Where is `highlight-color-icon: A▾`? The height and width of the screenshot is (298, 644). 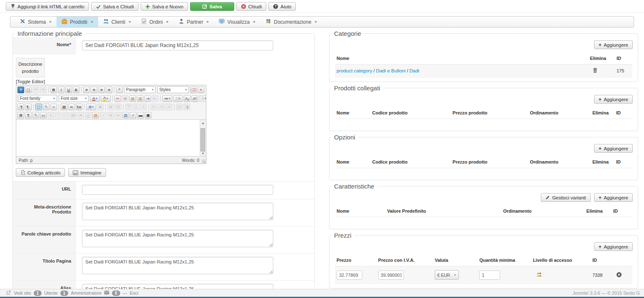 highlight-color-icon: A▾ is located at coordinates (106, 99).